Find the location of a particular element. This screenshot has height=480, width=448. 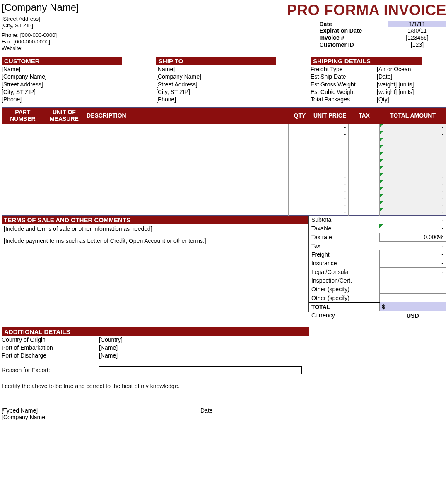

invoice-num-value: [123456] is located at coordinates (417, 38).